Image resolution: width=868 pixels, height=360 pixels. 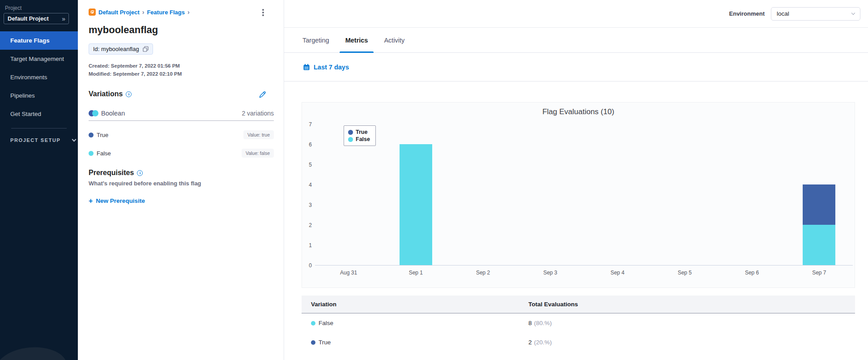 What do you see at coordinates (119, 13) in the screenshot?
I see `breadcrumb-link-project: Default Project` at bounding box center [119, 13].